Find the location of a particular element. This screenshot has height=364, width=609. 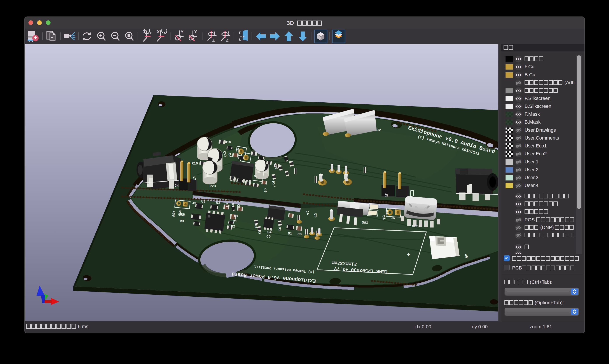

svg-text: U3 is located at coordinates (203, 202).